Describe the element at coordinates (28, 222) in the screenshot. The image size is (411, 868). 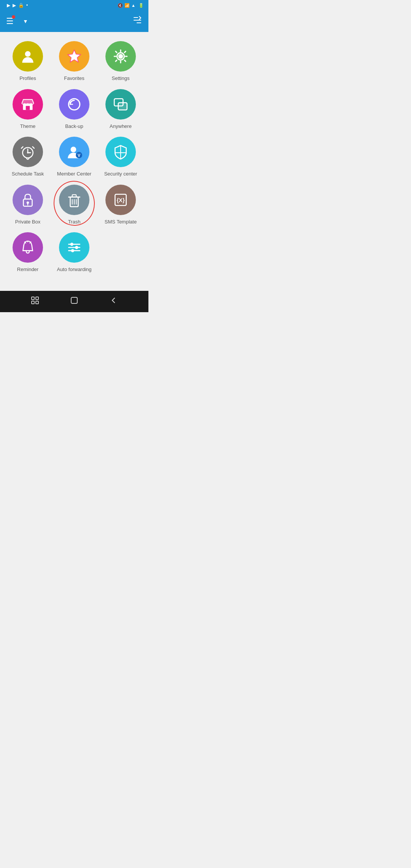
I see `private-box-label: Private Box` at that location.